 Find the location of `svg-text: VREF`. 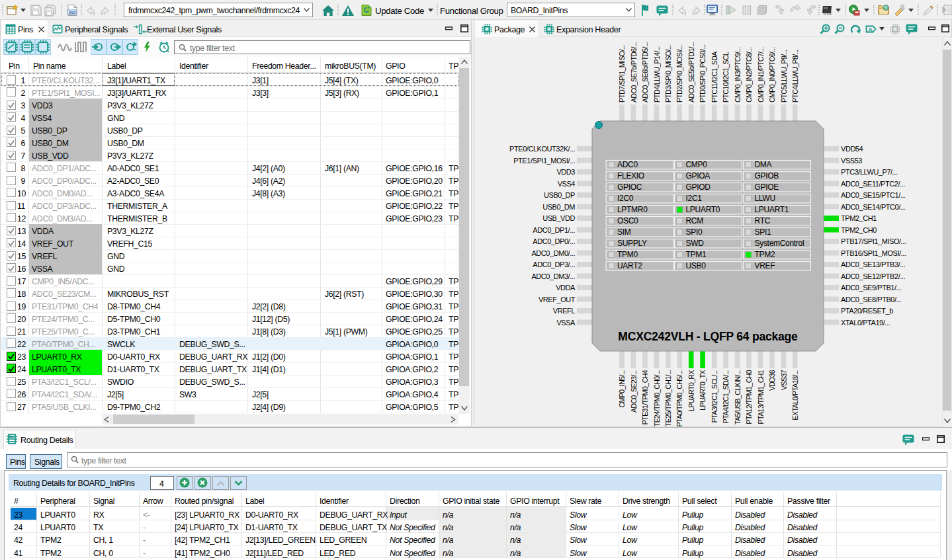

svg-text: VREF is located at coordinates (765, 266).